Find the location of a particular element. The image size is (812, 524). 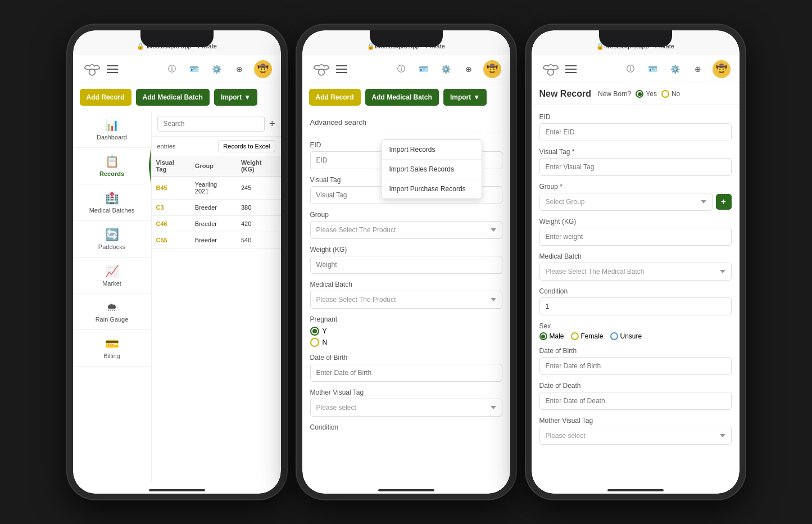

add-record-button-1: Add Record is located at coordinates (106, 97).